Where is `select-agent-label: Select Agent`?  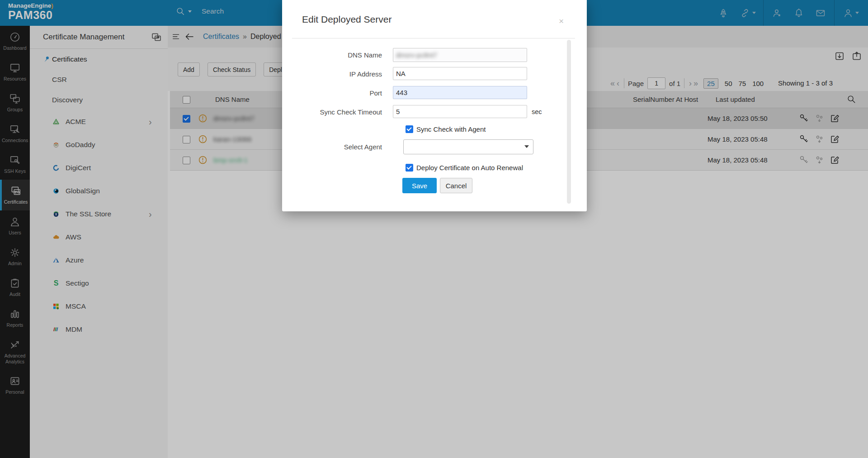 select-agent-label: Select Agent is located at coordinates (332, 147).